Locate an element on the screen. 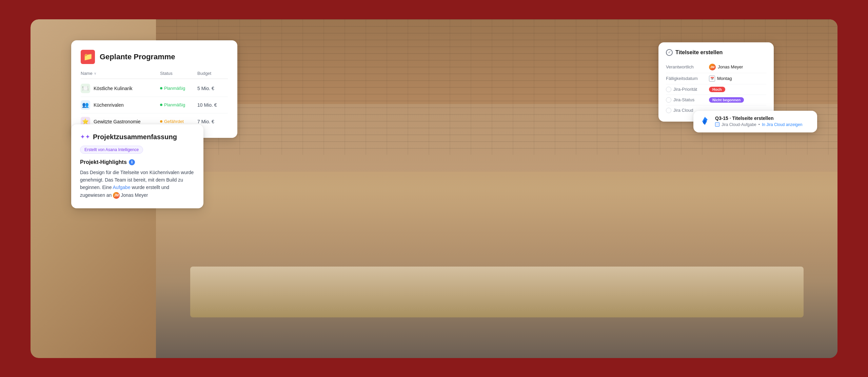 The width and height of the screenshot is (868, 377). jira-checkbox-icon is located at coordinates (717, 125).